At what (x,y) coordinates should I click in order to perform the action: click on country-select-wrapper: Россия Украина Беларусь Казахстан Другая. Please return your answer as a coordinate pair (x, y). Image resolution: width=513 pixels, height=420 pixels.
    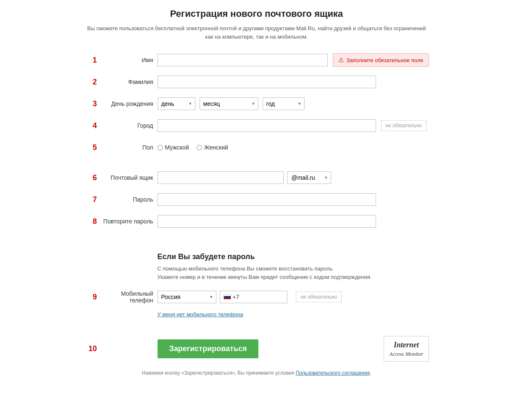
    Looking at the image, I should click on (187, 297).